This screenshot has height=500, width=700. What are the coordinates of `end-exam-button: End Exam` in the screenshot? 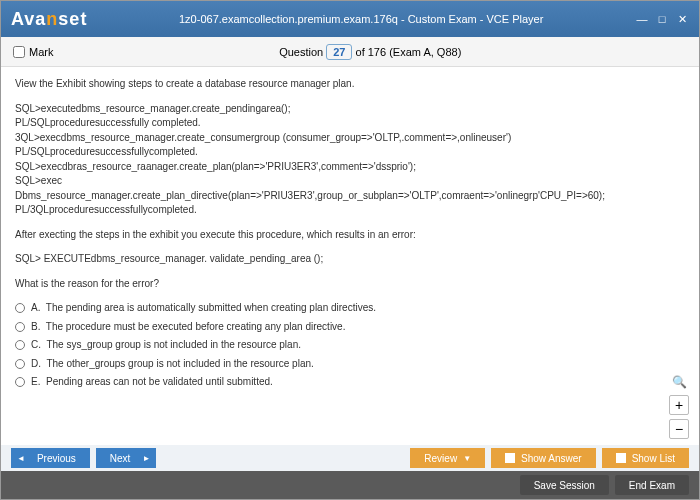 It's located at (652, 485).